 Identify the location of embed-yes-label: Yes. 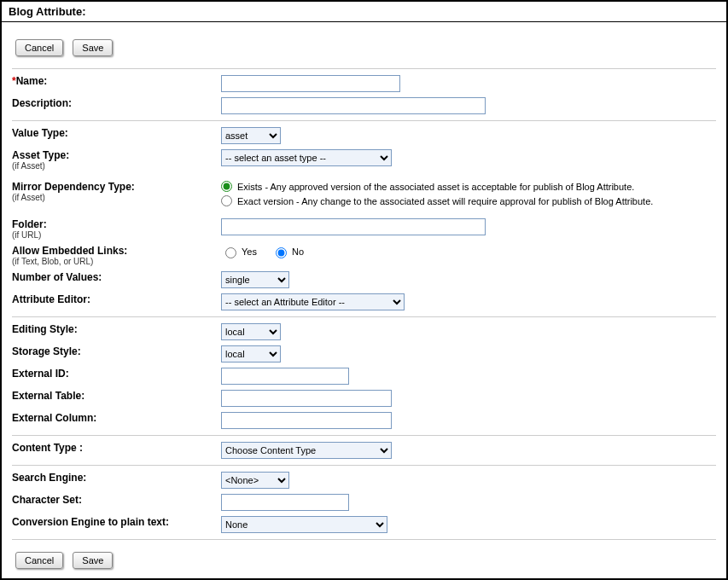
(249, 252).